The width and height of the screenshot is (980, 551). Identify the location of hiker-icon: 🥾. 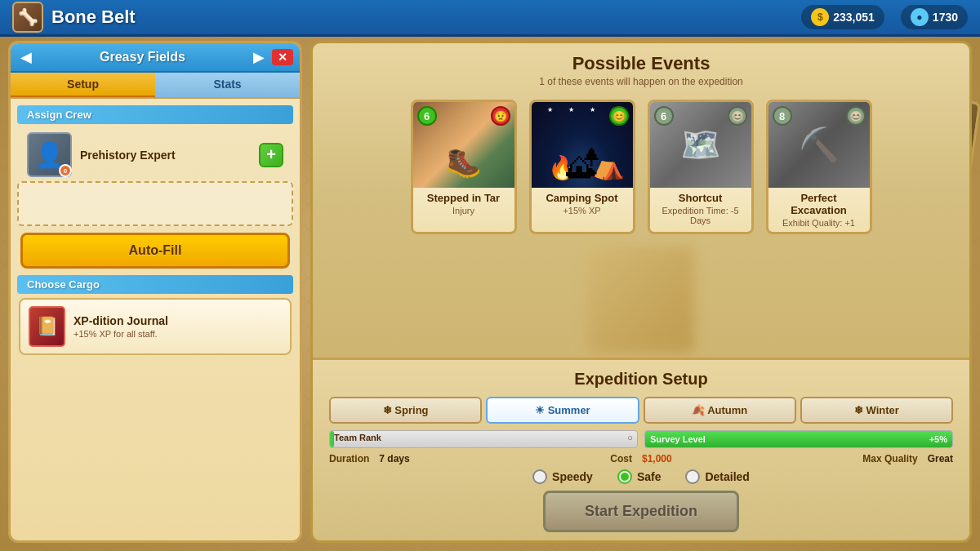
(464, 163).